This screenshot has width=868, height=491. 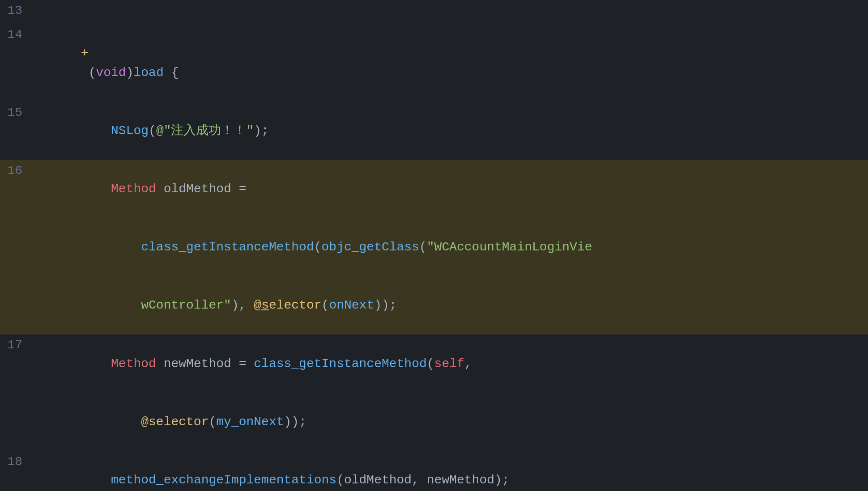 I want to click on line-num-16-cont2, so click(x=16, y=277).